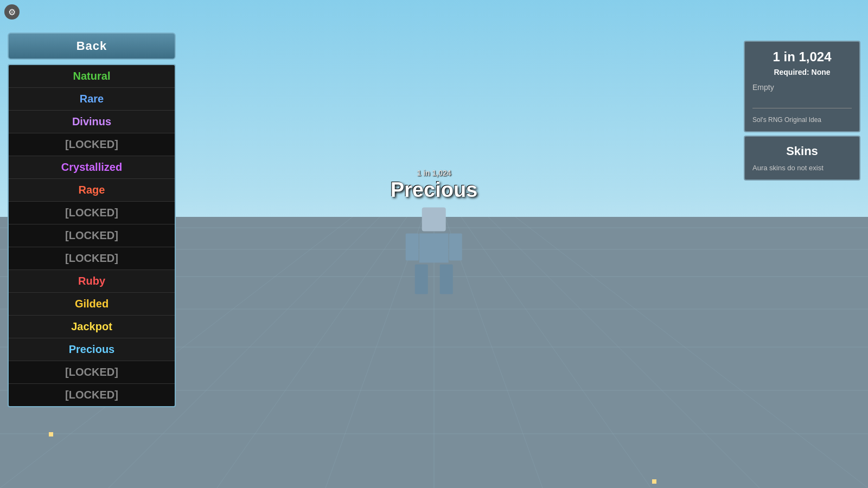 Image resolution: width=868 pixels, height=488 pixels. Describe the element at coordinates (12, 12) in the screenshot. I see `settings-icon: ⚙` at that location.